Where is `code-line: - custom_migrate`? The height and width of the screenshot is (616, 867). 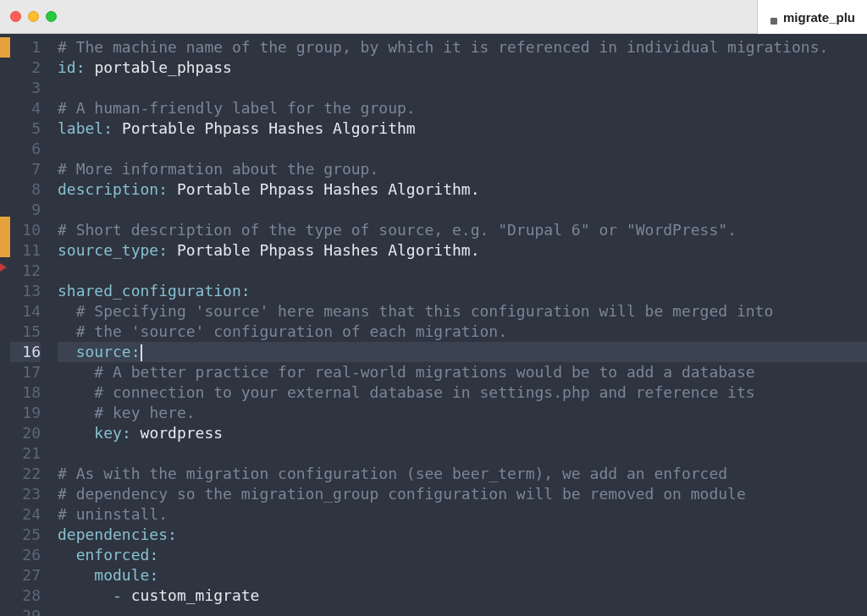
code-line: - custom_migrate is located at coordinates (462, 596).